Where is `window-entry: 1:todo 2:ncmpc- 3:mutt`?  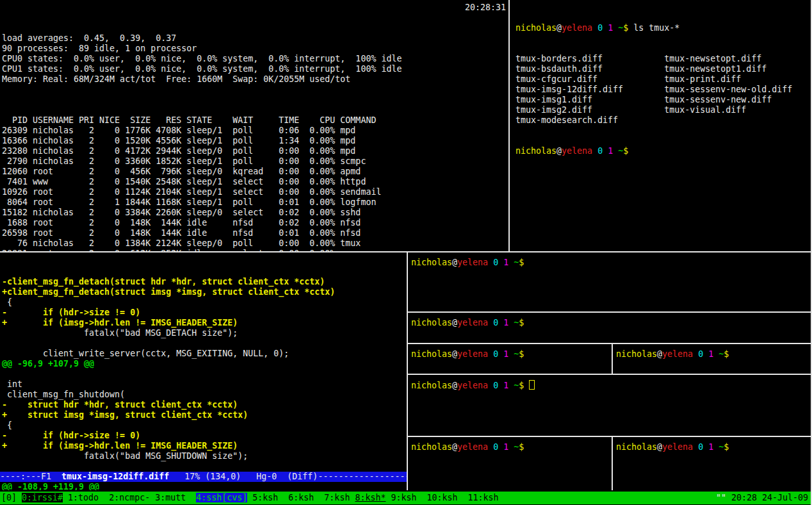
window-entry: 1:todo 2:ncmpc- 3:mutt is located at coordinates (129, 497).